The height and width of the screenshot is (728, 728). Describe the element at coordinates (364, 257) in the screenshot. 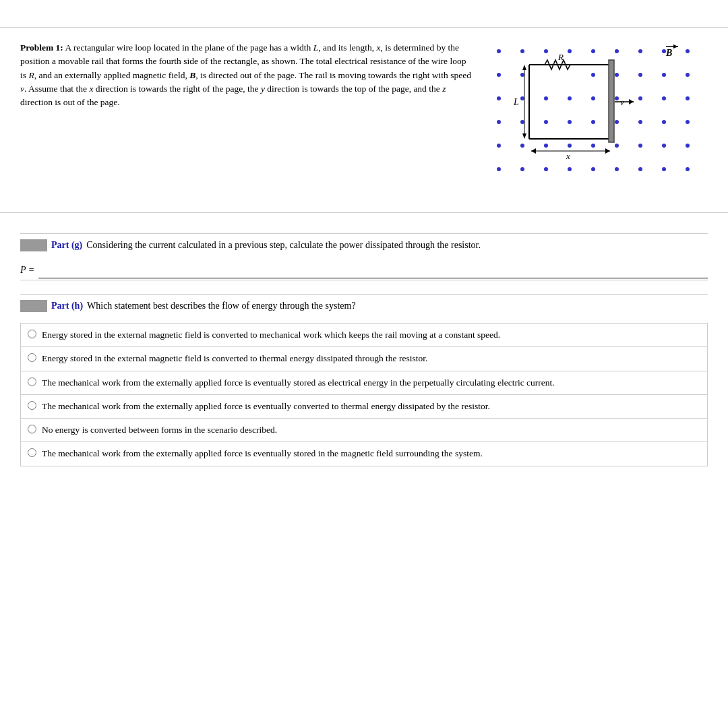

I see `part-g-section: Part (g) Considering the current calcula…` at that location.